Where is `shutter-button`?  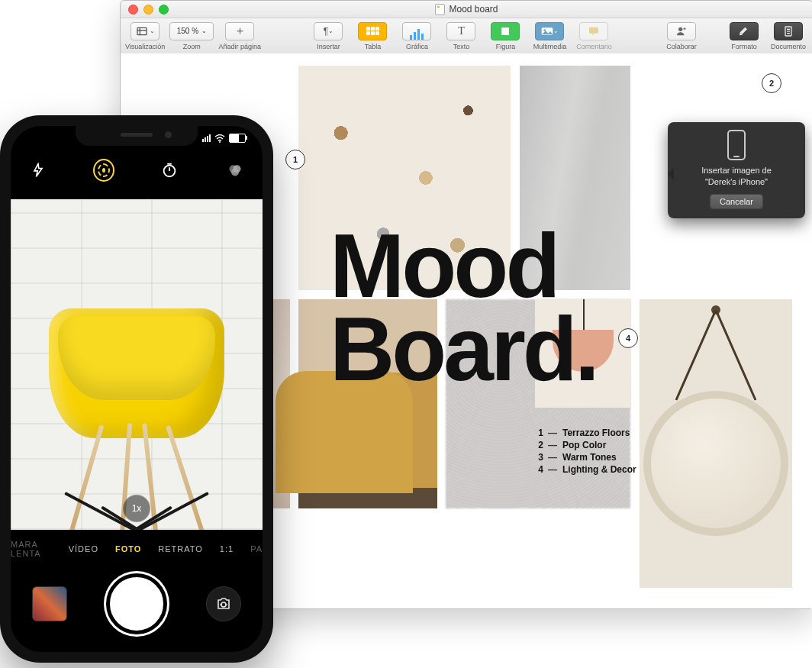
shutter-button is located at coordinates (137, 604).